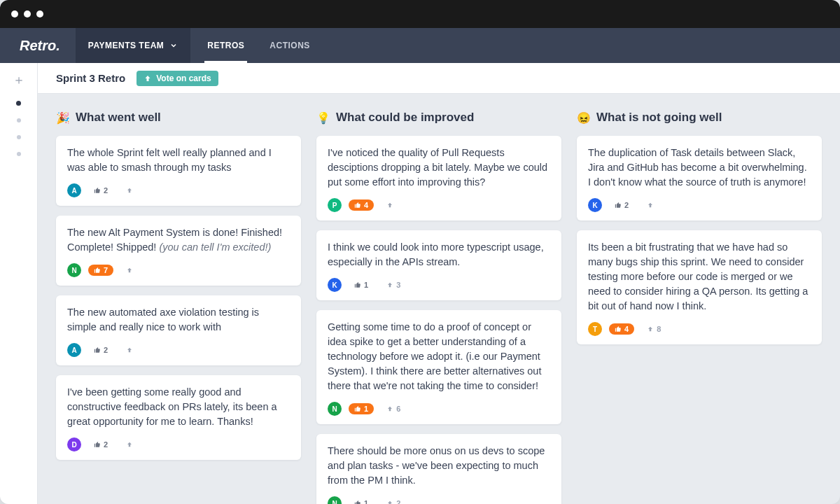  Describe the element at coordinates (126, 46) in the screenshot. I see `team-name: PAYMENTS TEAM` at that location.